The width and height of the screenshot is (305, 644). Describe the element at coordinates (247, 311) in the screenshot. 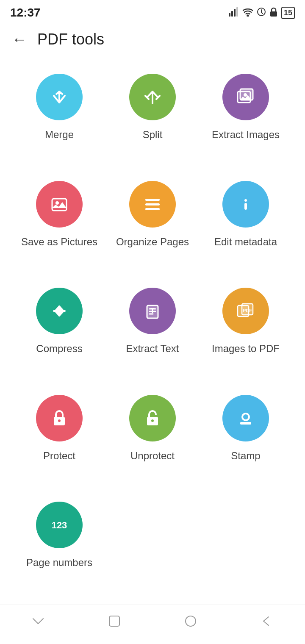

I see `svg-text: PDF` at that location.